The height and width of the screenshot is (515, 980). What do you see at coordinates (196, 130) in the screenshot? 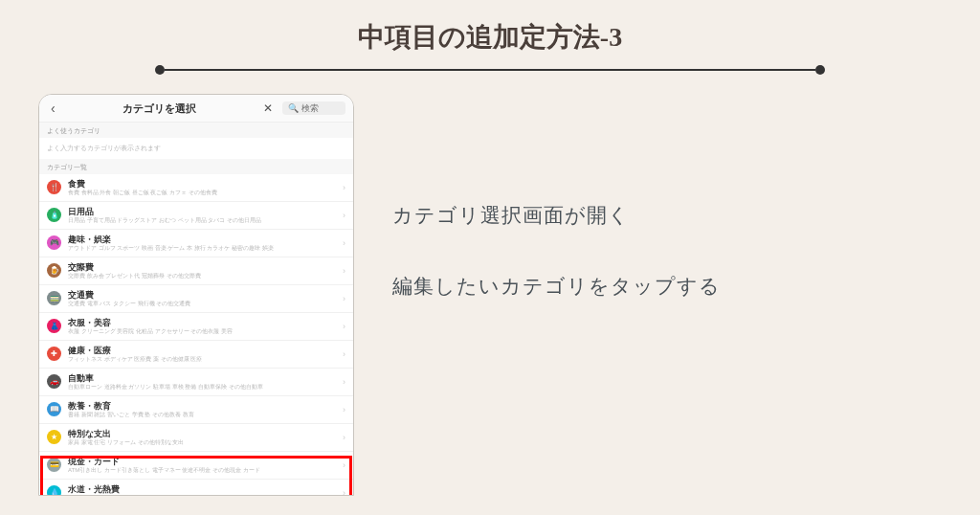
I see `section-frequent-label: よく使うカテゴリ` at bounding box center [196, 130].